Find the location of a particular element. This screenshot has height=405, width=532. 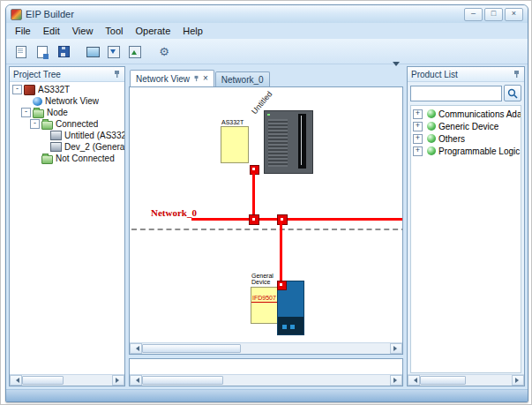

search-button is located at coordinates (513, 94).